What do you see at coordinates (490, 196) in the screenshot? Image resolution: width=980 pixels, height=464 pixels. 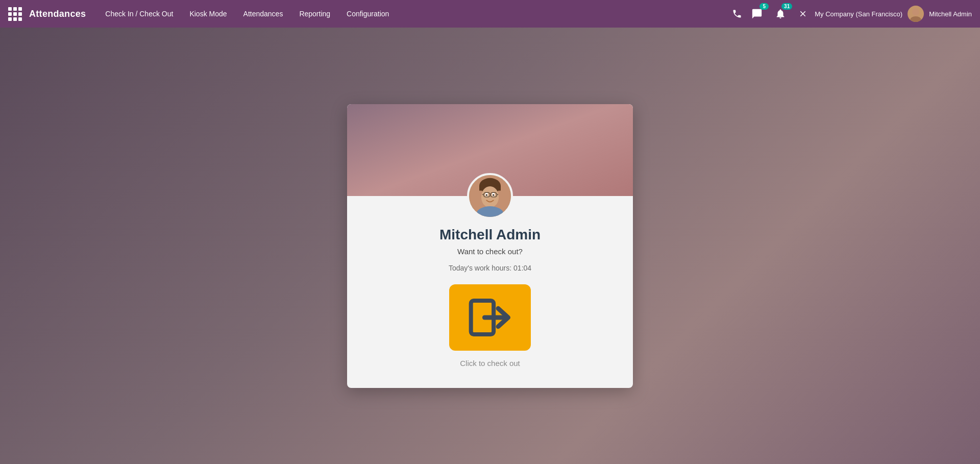 I see `user-avatar` at bounding box center [490, 196].